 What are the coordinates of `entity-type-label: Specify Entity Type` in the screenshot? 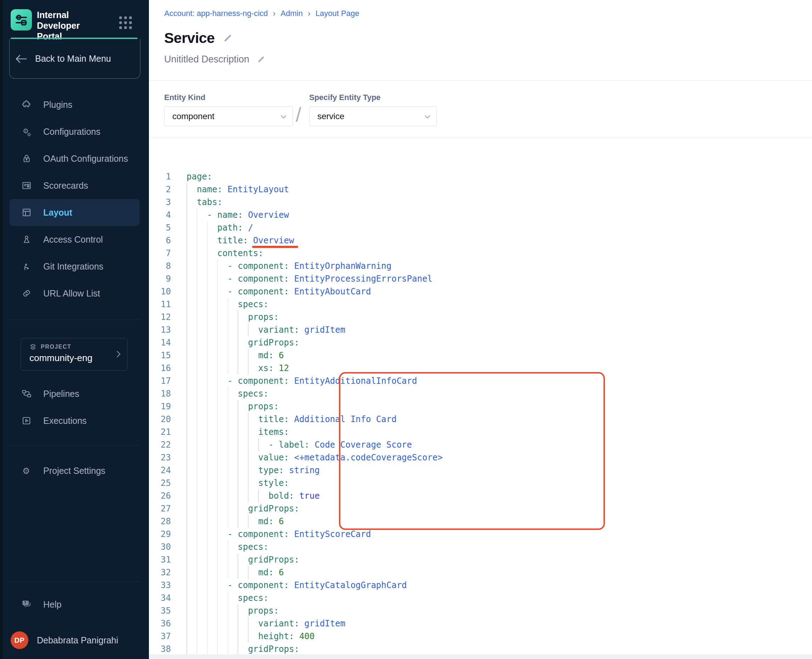 It's located at (345, 98).